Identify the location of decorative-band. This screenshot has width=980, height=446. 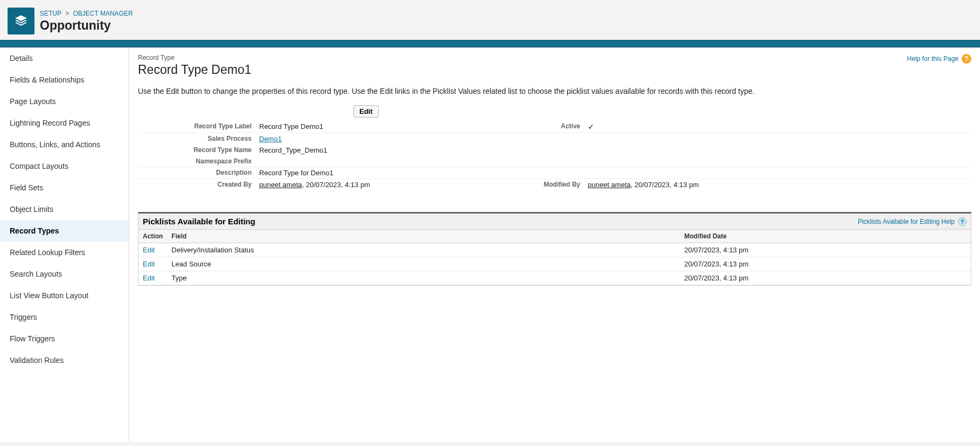
(490, 44).